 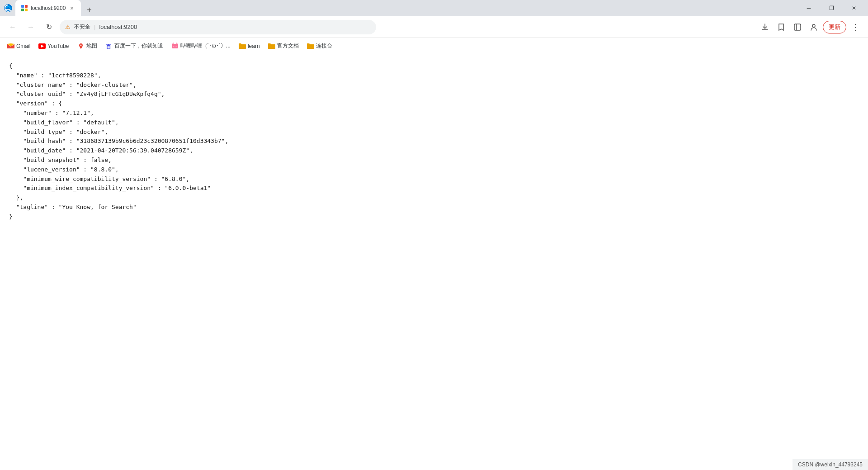 What do you see at coordinates (320, 46) in the screenshot?
I see `bookmark-connect: 连接台` at bounding box center [320, 46].